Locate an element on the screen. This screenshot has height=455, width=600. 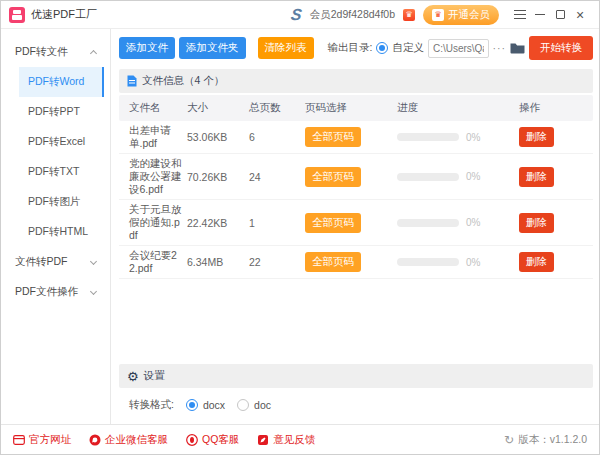
menu-icon is located at coordinates (520, 15).